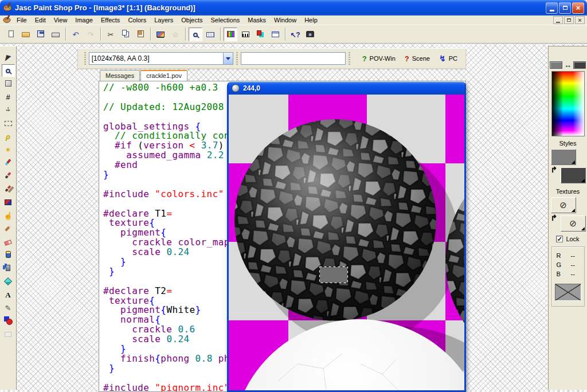 Image resolution: width=587 pixels, height=392 pixels. What do you see at coordinates (8, 84) in the screenshot?
I see `deform-button` at bounding box center [8, 84].